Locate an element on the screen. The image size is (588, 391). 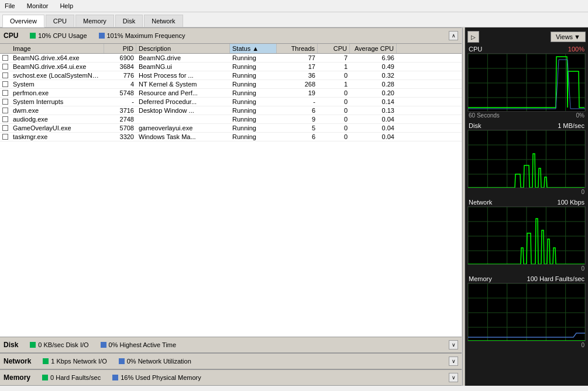
network-stat1-label: 1 Kbps Network I/O is located at coordinates (78, 361).